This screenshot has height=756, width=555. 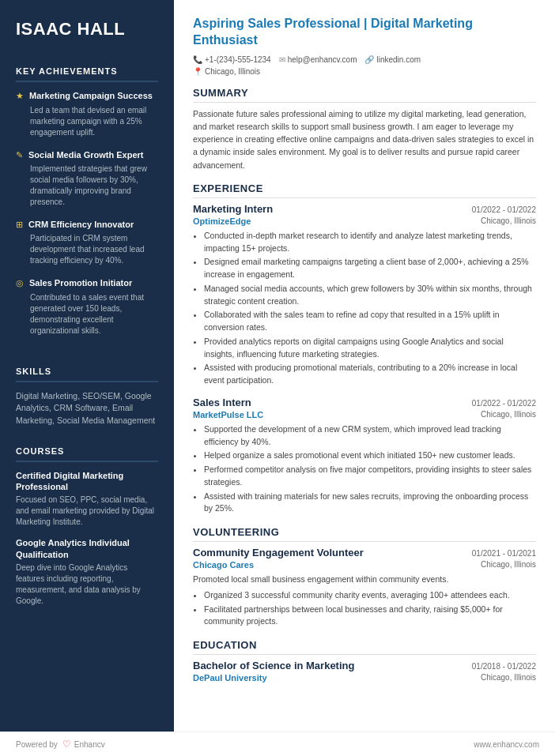 I want to click on footer-left: Powered by ♡ Enhancv, so click(x=60, y=744).